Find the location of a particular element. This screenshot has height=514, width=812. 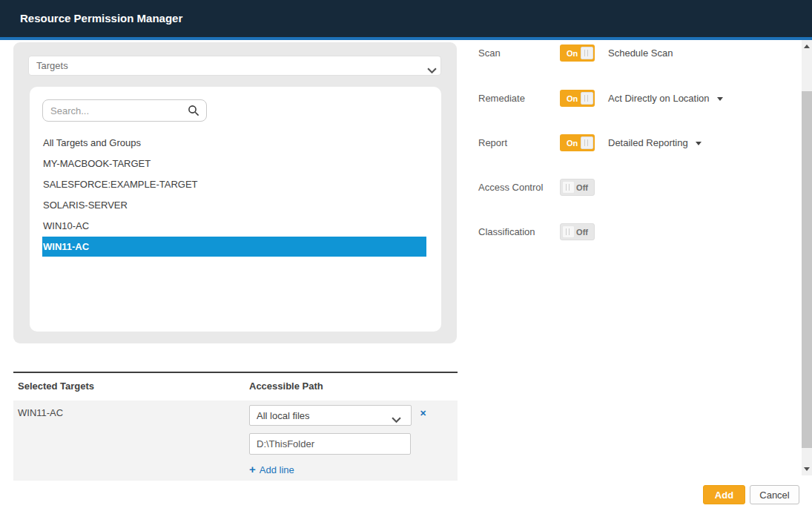

scroll-up-button is located at coordinates (807, 46).